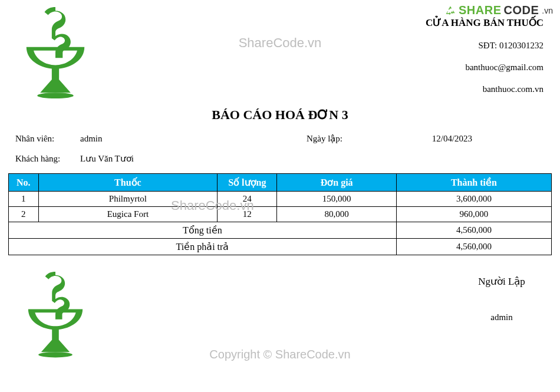 The height and width of the screenshot is (392, 560). I want to click on cell-thanhtien: 3,600,000, so click(474, 199).